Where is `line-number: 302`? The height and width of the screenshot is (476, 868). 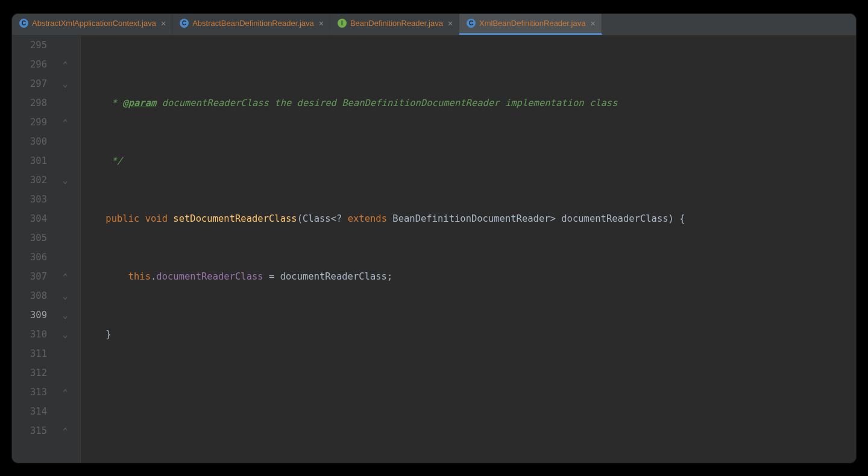
line-number: 302 is located at coordinates (30, 180).